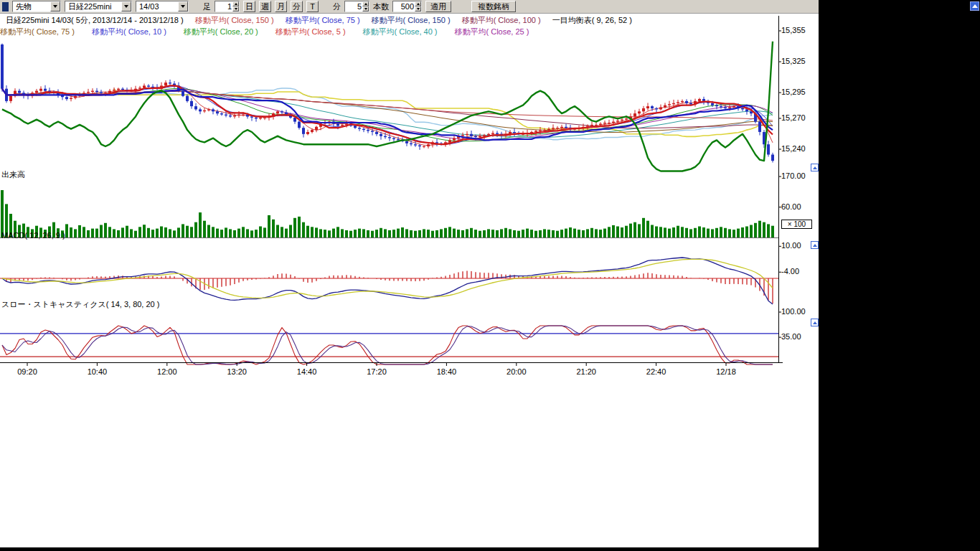 This screenshot has height=551, width=980. I want to click on app-icon, so click(6, 7).